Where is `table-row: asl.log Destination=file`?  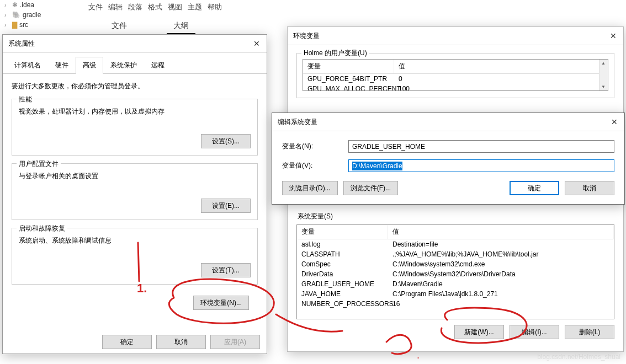
table-row: asl.log Destination=file is located at coordinates (455, 244).